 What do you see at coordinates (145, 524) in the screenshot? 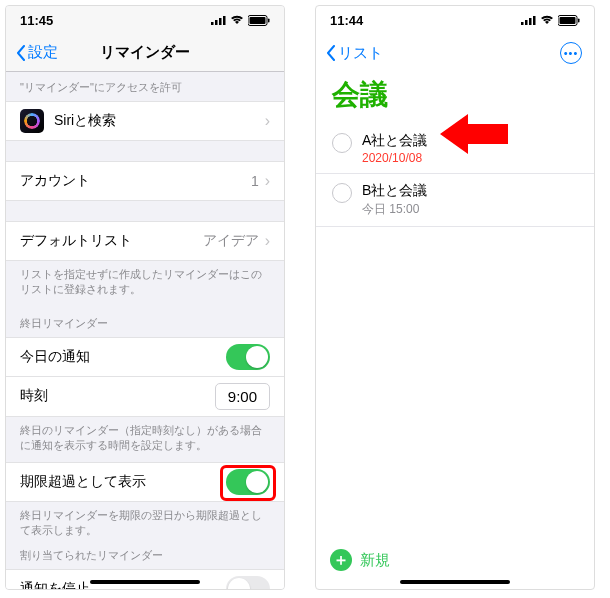
I see `overdue-footer: 終日リマインダーを期限の翌日から期限超過として表示します。` at bounding box center [145, 524].